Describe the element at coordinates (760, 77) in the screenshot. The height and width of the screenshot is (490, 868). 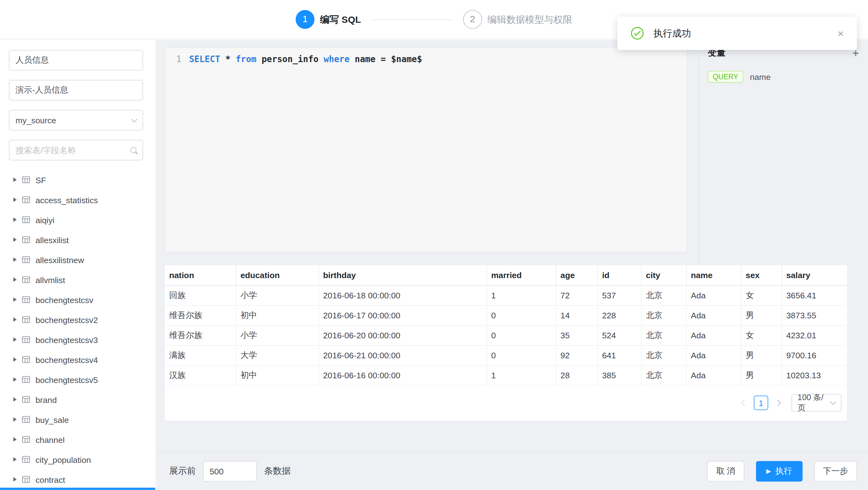
I see `variable-name: name` at that location.